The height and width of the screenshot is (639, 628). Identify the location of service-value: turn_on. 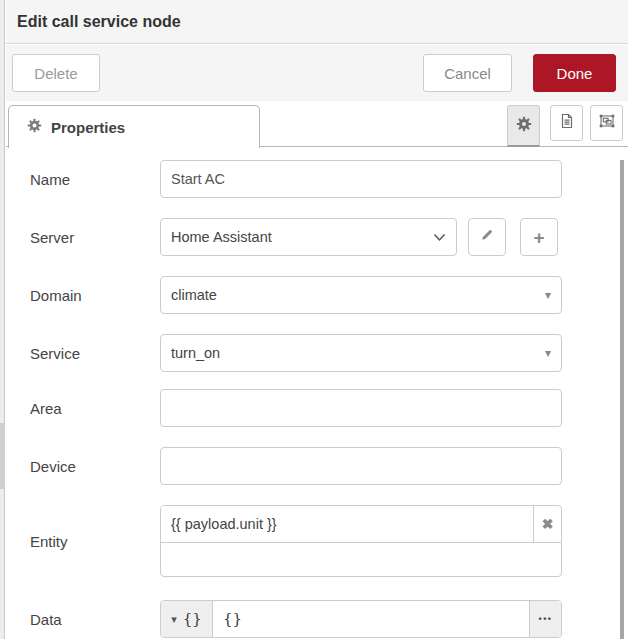
(196, 353).